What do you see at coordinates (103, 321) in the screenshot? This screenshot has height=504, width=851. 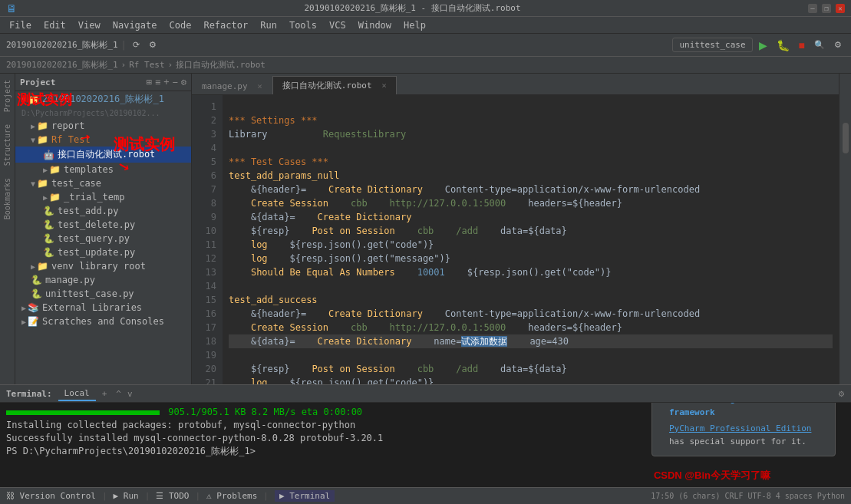 I see `tree-scratches: ▶ 📝 Scratches and Consoles` at bounding box center [103, 321].